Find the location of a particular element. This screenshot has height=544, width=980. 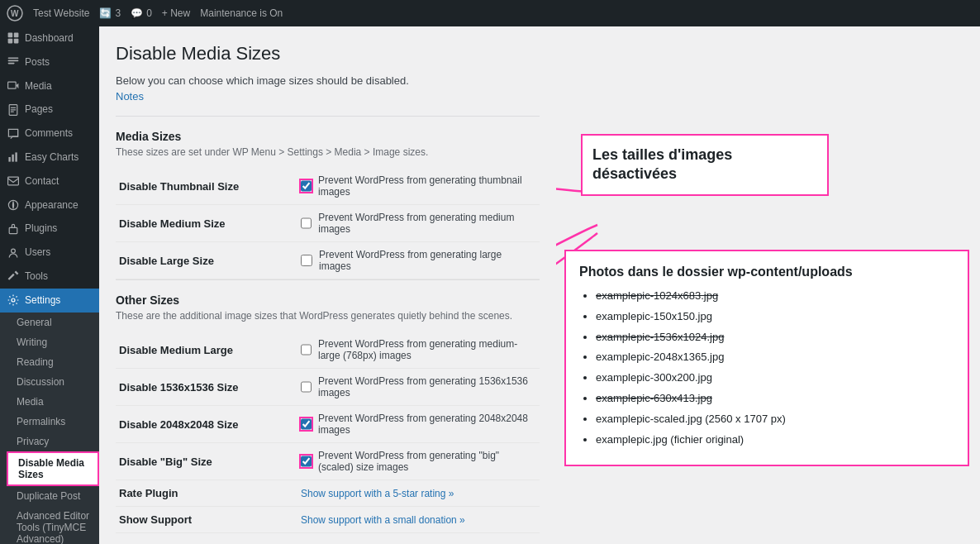

sidebar-item-users: Users is located at coordinates (50, 253).